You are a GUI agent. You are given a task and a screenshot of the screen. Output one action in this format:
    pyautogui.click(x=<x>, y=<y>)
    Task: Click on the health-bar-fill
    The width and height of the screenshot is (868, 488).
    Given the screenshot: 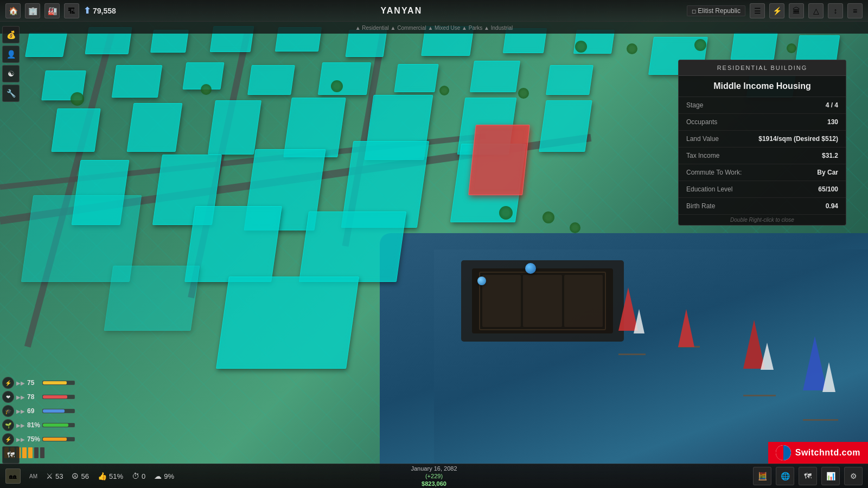 What is the action you would take?
    pyautogui.click(x=55, y=397)
    